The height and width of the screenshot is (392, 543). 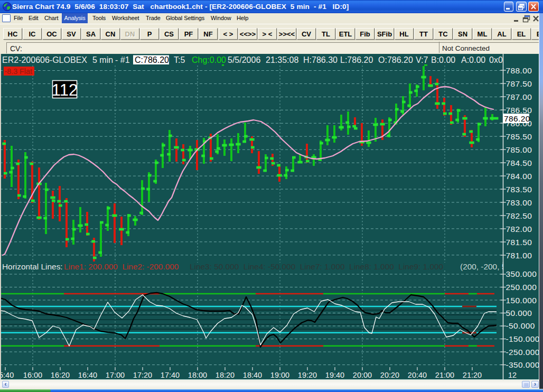 I want to click on svg-text: 19:00, so click(x=280, y=375).